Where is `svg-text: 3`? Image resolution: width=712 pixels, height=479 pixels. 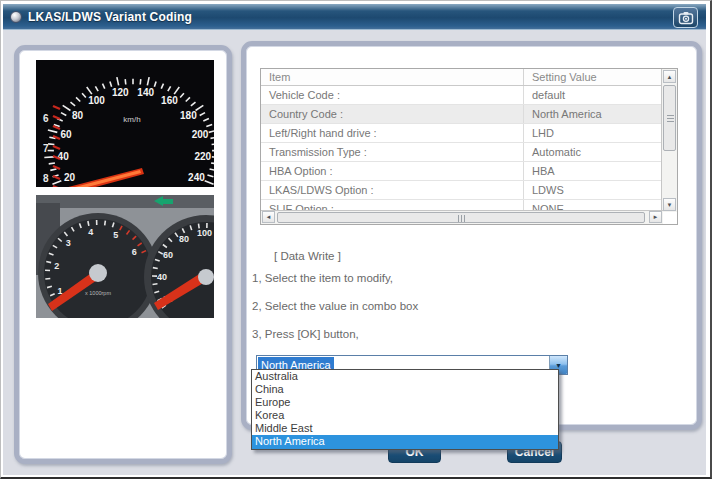
svg-text: 3 is located at coordinates (68, 243).